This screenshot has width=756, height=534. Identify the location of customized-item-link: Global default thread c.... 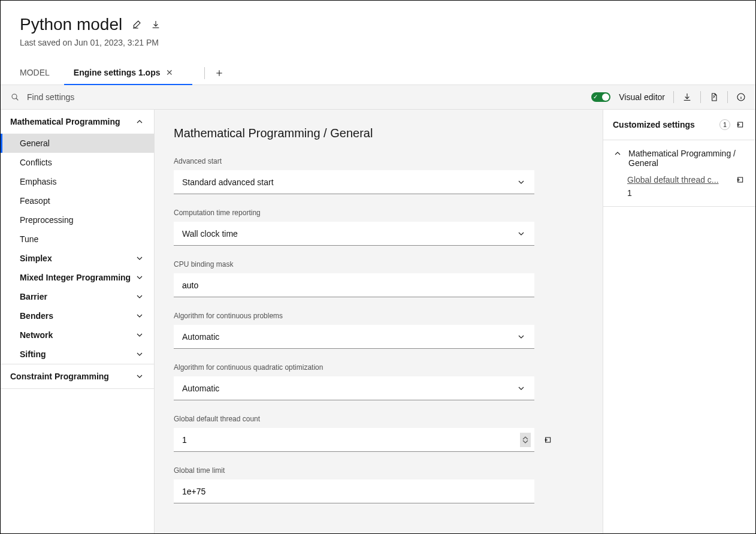
(679, 180).